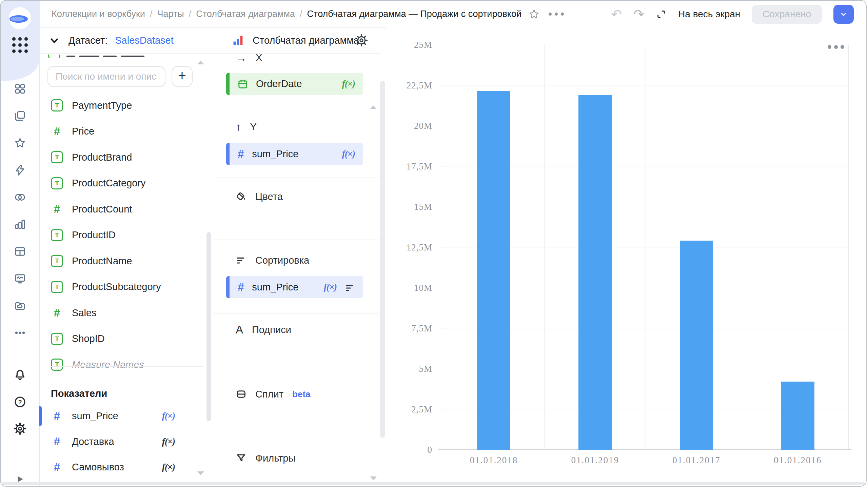 The image size is (868, 488). I want to click on search-input, so click(106, 77).